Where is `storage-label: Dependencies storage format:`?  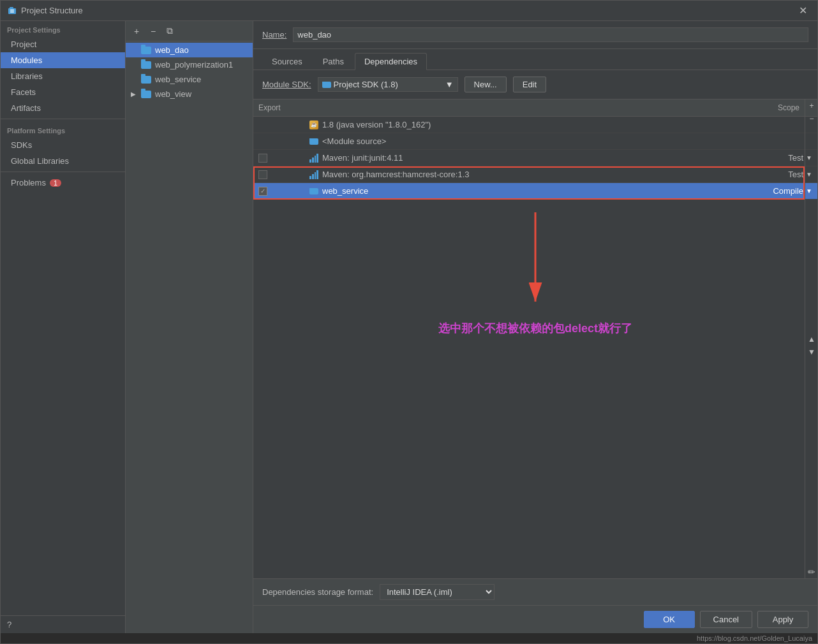 storage-label: Dependencies storage format: is located at coordinates (318, 592).